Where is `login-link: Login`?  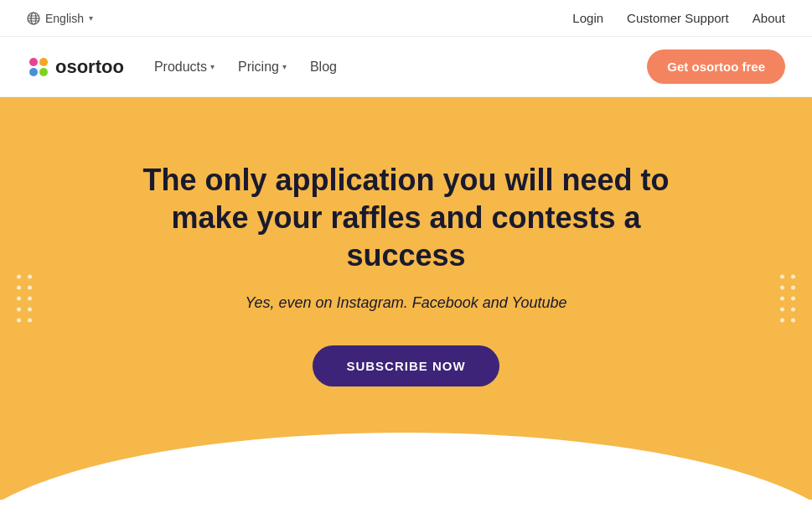
login-link: Login is located at coordinates (588, 18).